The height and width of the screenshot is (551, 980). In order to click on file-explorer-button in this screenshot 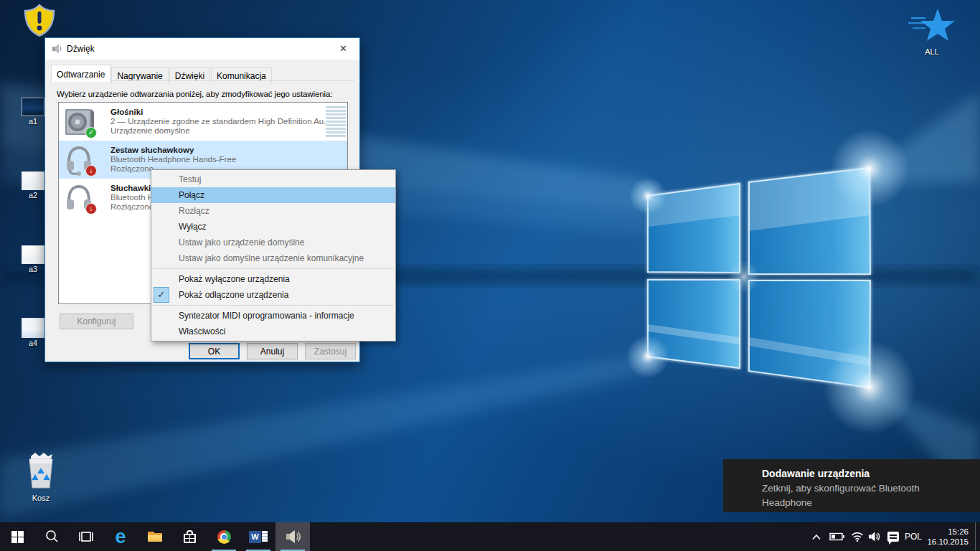, I will do `click(155, 537)`.